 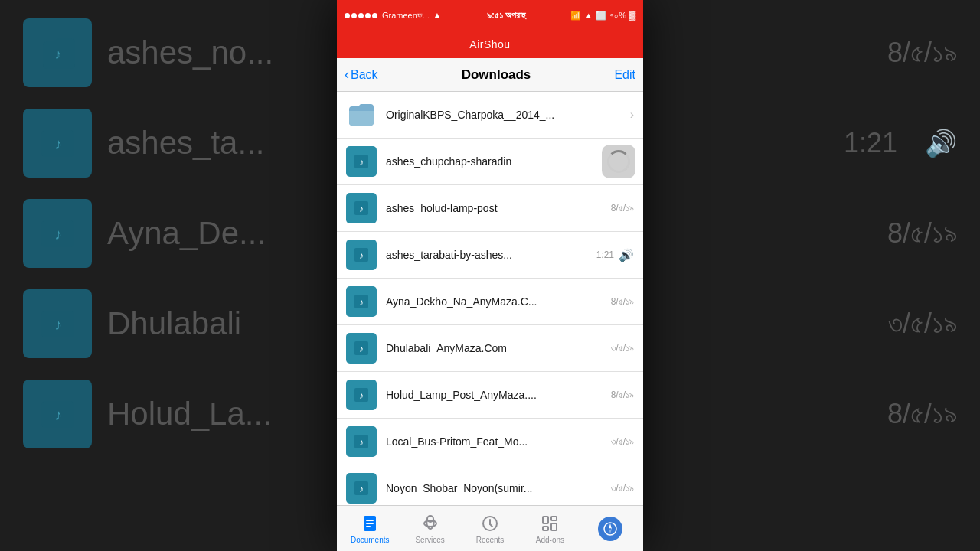 What do you see at coordinates (490, 528) in the screenshot?
I see `tab-recents: Recents` at bounding box center [490, 528].